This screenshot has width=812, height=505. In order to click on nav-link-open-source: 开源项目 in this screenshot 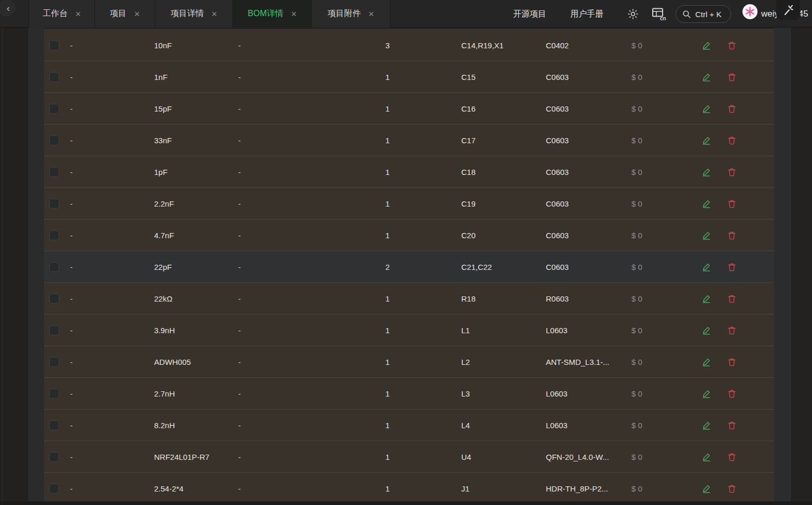, I will do `click(530, 13)`.